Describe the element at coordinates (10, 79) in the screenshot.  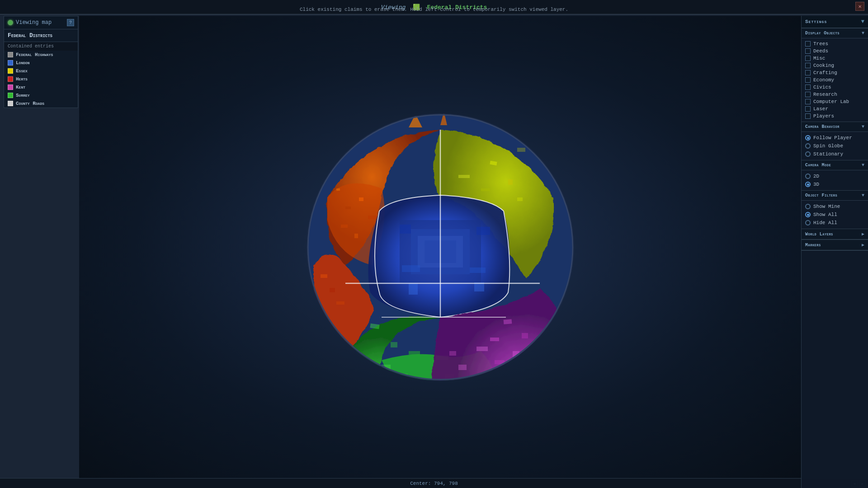
I see `entry-swatch-herts` at that location.